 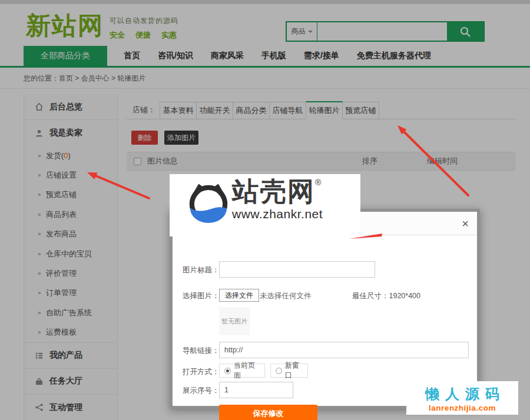 What do you see at coordinates (201, 372) in the screenshot?
I see `open-mode-label: 打开方式：` at bounding box center [201, 372].